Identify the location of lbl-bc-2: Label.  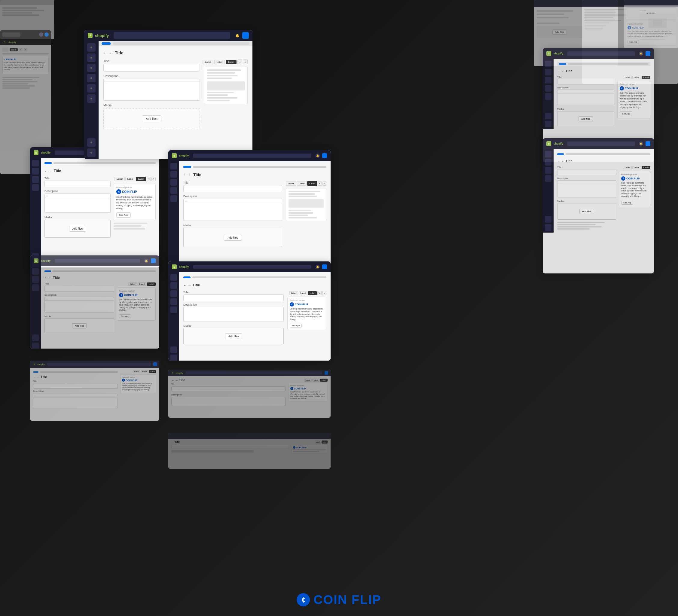
(303, 293).